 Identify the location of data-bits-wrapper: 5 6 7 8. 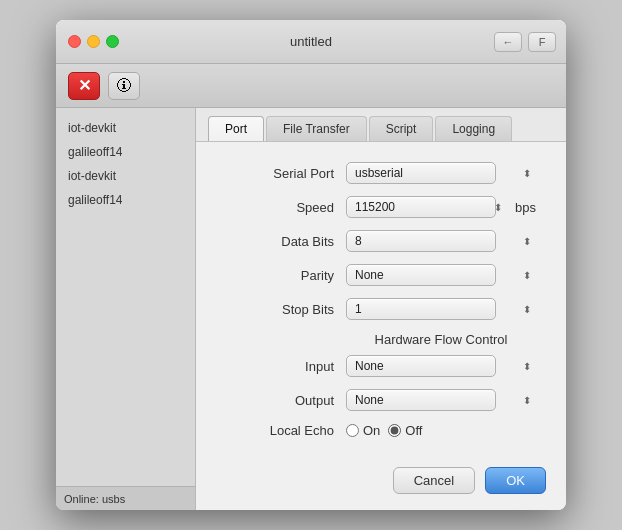
(441, 241).